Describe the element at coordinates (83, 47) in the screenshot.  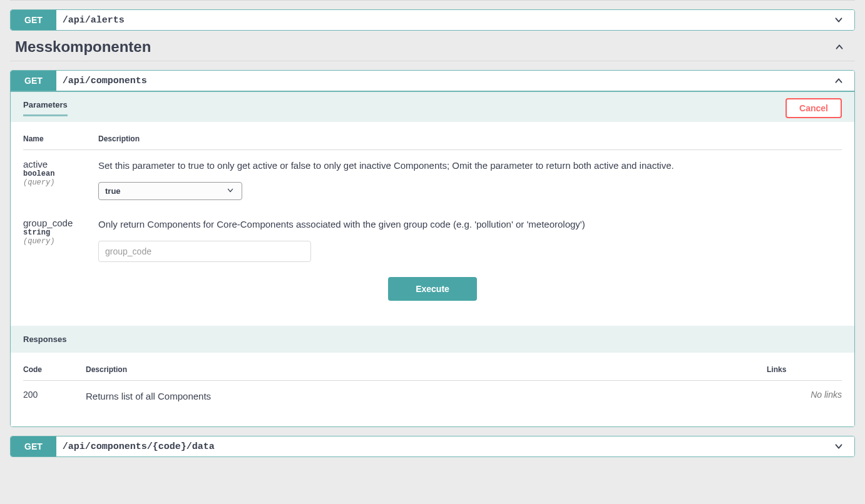
I see `section-title: Messkomponenten` at that location.